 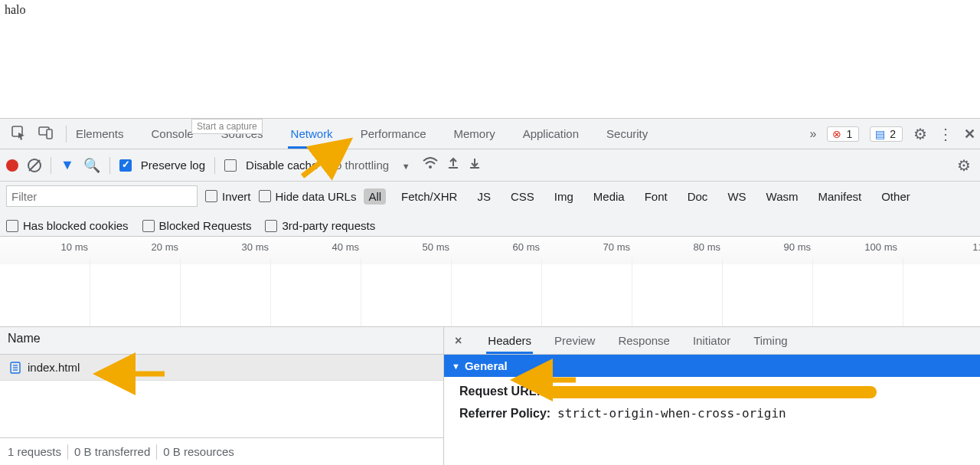 What do you see at coordinates (490, 165) in the screenshot?
I see `network-toolbar: ▼ 🔍 Preserve log Disable cache No thrott…` at bounding box center [490, 165].